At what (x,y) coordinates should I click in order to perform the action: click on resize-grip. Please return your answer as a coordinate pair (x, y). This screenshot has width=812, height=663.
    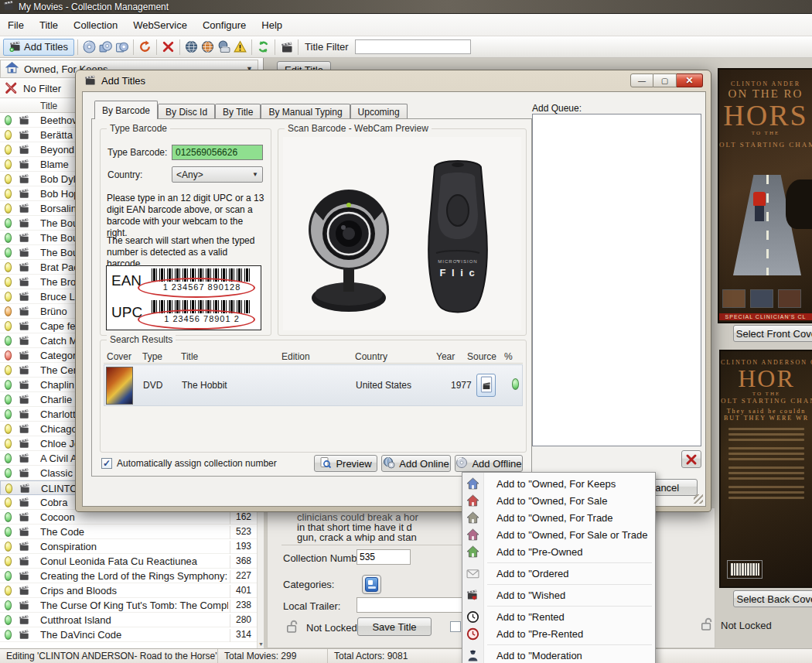
    Looking at the image, I should click on (698, 499).